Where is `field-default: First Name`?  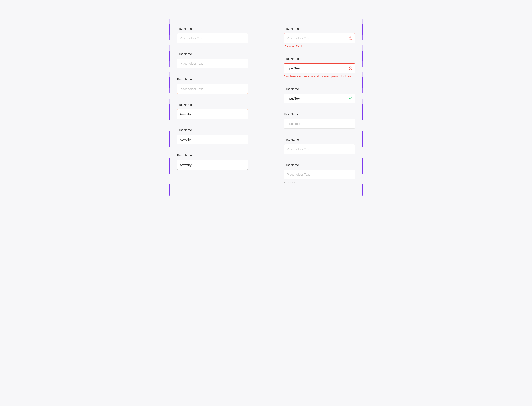 field-default: First Name is located at coordinates (212, 35).